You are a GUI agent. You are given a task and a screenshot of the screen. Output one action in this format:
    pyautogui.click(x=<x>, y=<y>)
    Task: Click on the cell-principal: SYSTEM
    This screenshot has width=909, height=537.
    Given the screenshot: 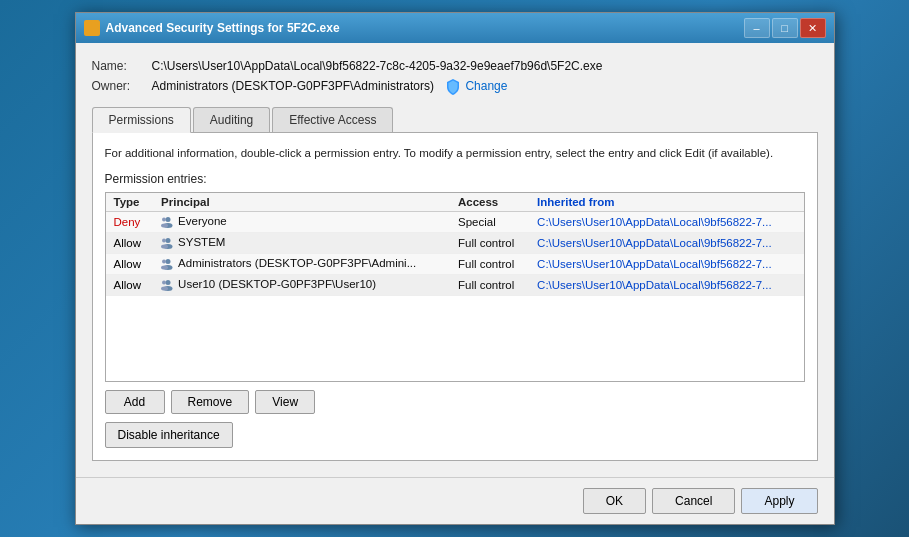 What is the action you would take?
    pyautogui.click(x=302, y=242)
    